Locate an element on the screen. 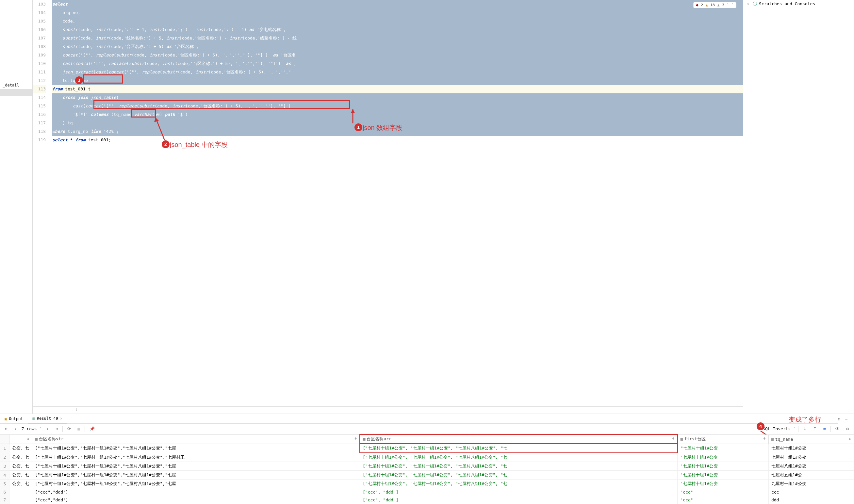 This screenshot has width=854, height=504. line-number: 106 is located at coordinates (39, 30).